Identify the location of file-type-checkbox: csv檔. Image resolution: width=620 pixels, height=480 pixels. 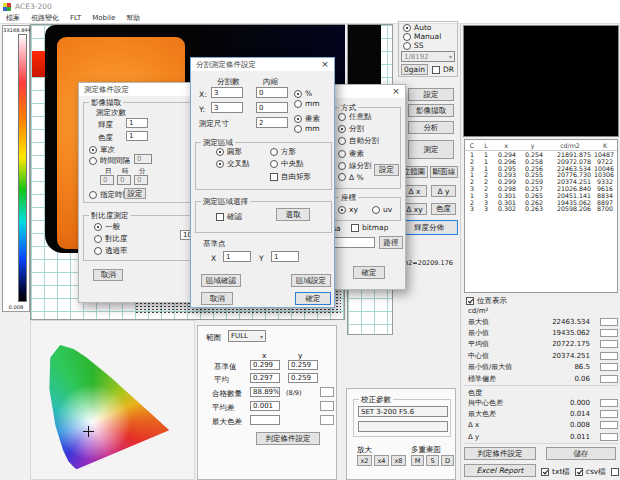
(590, 472).